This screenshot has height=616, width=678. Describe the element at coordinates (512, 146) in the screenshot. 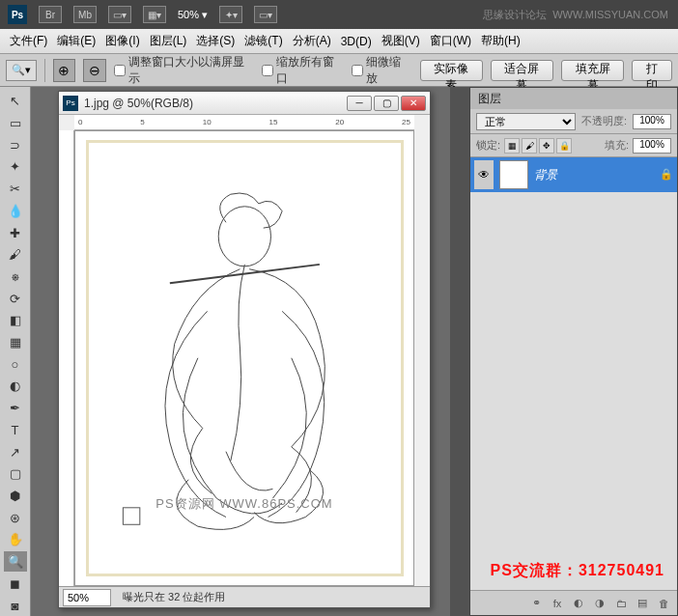

I see `lock-transparency-icon: ▦` at that location.